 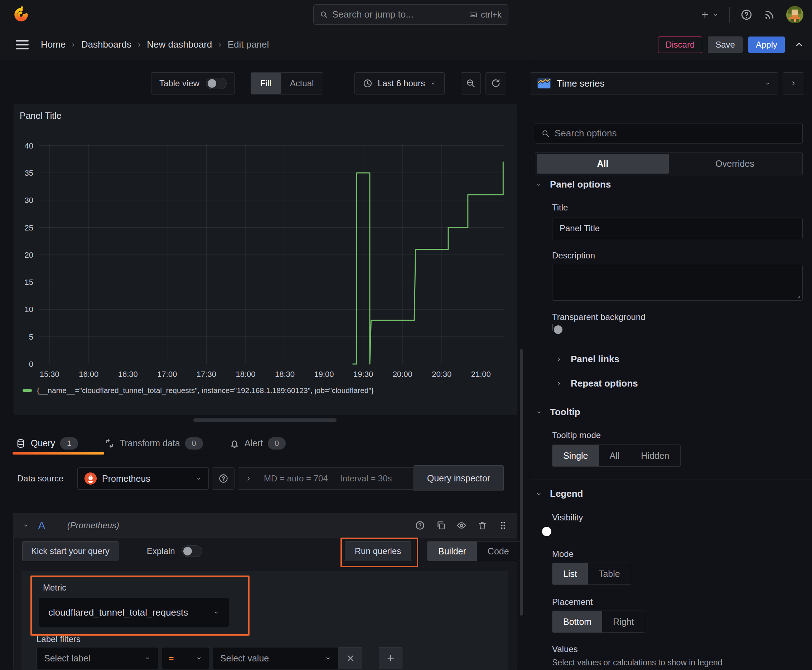 What do you see at coordinates (498, 551) in the screenshot?
I see `code-option: Code` at bounding box center [498, 551].